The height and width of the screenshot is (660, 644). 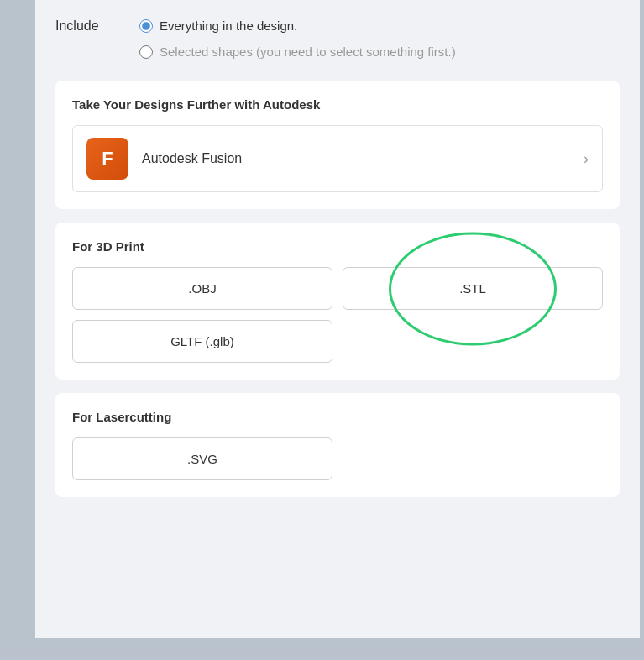 I want to click on stl-button-wrapper: .STL, so click(x=473, y=289).